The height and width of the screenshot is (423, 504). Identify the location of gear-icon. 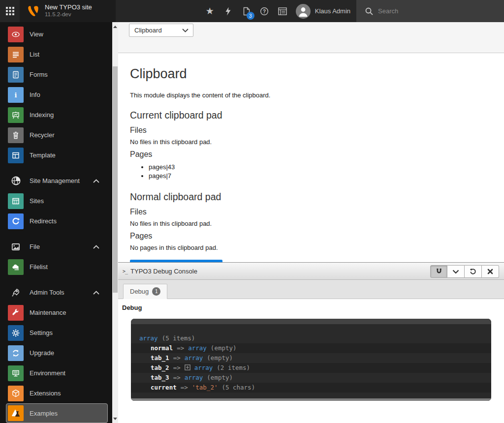
(16, 333).